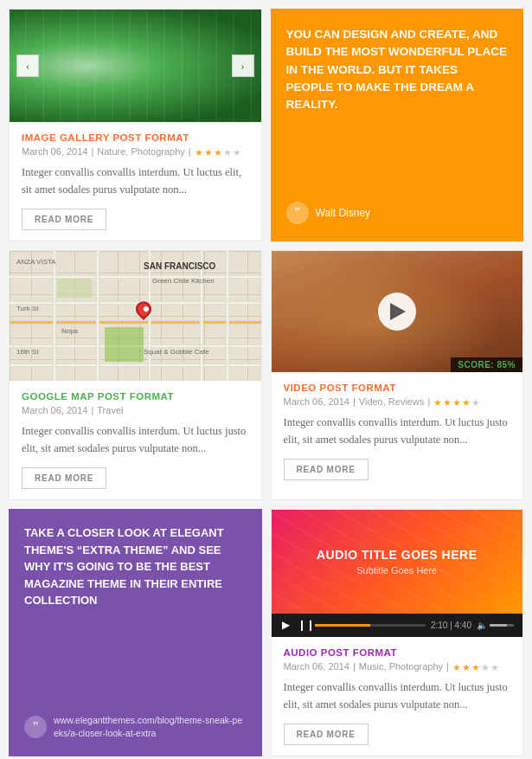 The width and height of the screenshot is (532, 759). Describe the element at coordinates (343, 213) in the screenshot. I see `quote-author-name: Walt Disney` at that location.